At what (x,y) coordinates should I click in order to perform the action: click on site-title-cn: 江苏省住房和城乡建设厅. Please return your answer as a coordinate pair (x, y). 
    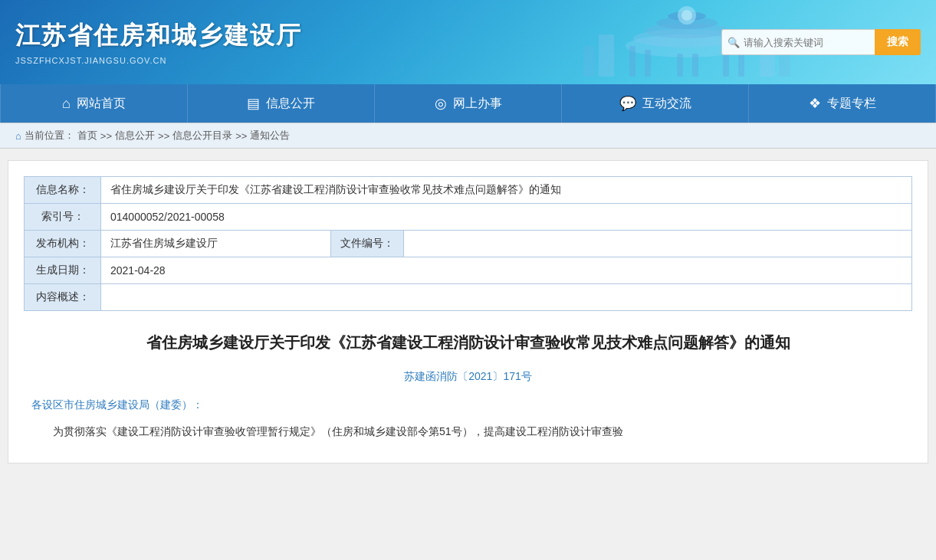
    Looking at the image, I should click on (159, 36).